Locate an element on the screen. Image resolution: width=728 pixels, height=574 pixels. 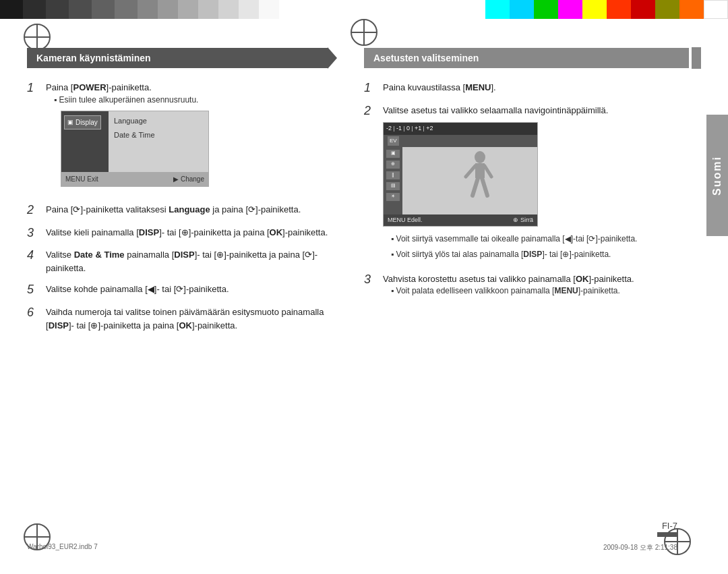
left-step-6: 6 Vaihda numeroja tai valitse toinen päi… is located at coordinates (182, 318).